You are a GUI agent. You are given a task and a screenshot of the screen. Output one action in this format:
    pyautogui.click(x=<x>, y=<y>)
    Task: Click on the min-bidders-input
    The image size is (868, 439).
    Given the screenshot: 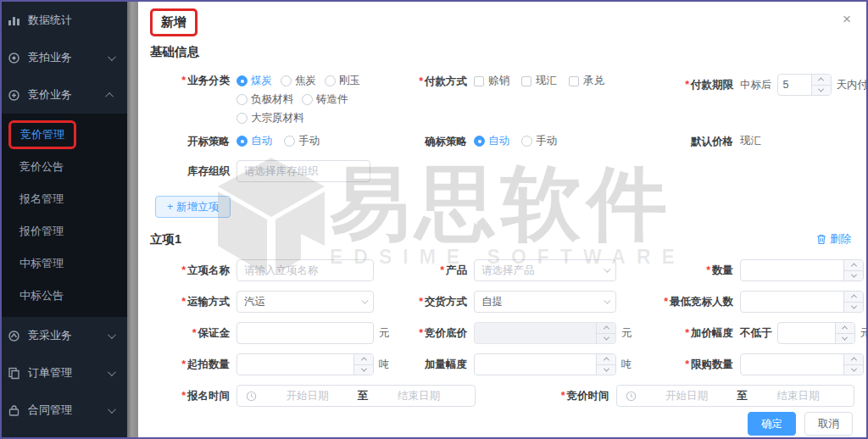 What is the action you would take?
    pyautogui.click(x=792, y=302)
    